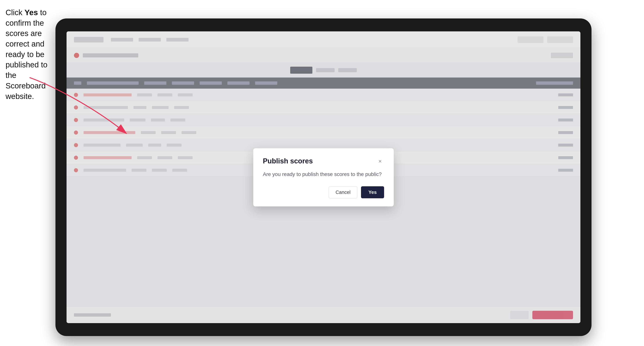 The height and width of the screenshot is (346, 644). Describe the element at coordinates (324, 192) in the screenshot. I see `modal-footer: Cancel Yes` at that location.